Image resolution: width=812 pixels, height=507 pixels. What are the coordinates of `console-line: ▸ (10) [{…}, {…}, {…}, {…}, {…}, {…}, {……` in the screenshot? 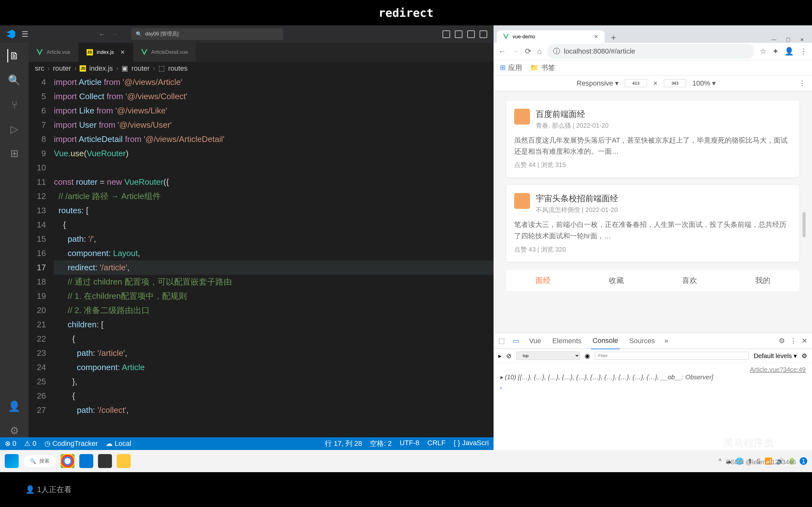 It's located at (653, 377).